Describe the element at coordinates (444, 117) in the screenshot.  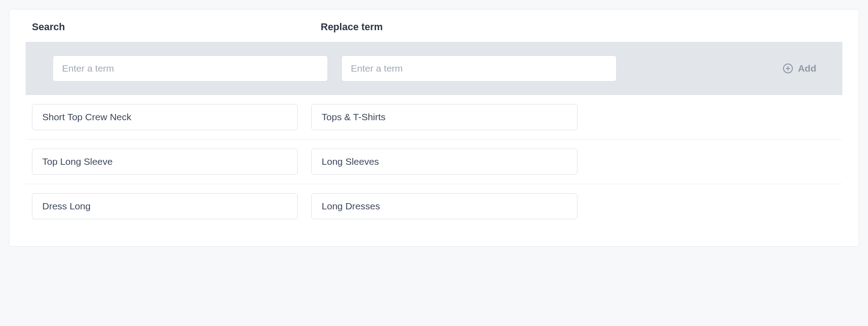
I see `replace-term-box: Tops & T-Shirts` at that location.